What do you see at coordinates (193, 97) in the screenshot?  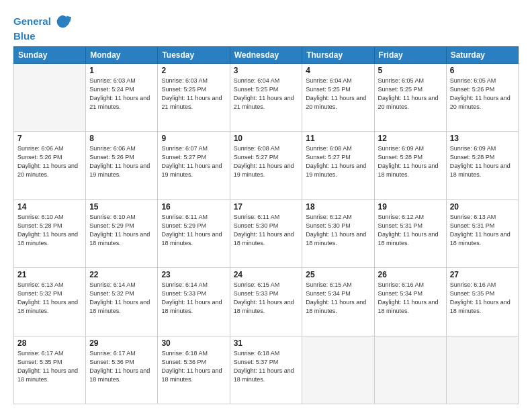 I see `calendar-day-cell: 2Sunrise: 6:03 AMSunset: 5:25 PMDaylight…` at bounding box center [193, 97].